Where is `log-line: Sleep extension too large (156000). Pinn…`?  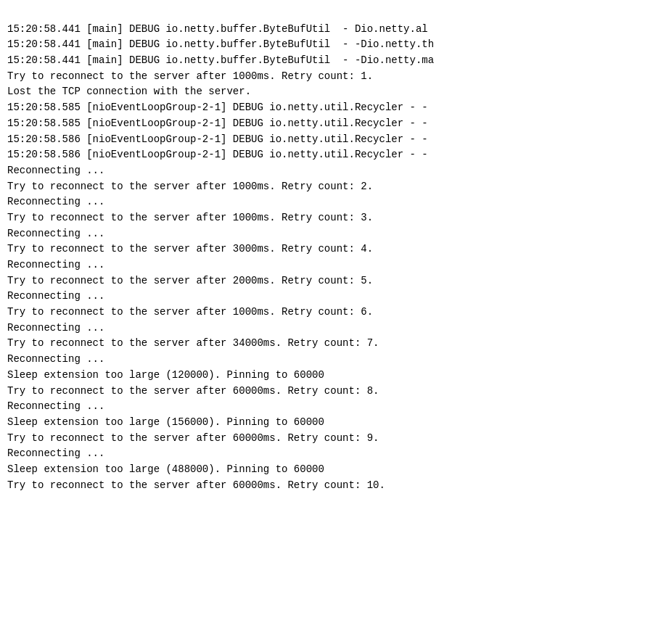
log-line: Sleep extension too large (156000). Pinn… is located at coordinates (326, 423).